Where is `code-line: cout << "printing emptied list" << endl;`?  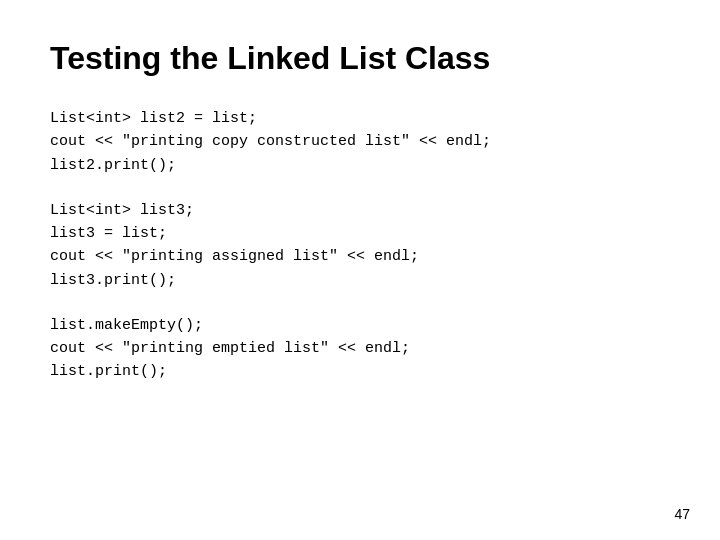 code-line: cout << "printing emptied list" << endl; is located at coordinates (360, 348).